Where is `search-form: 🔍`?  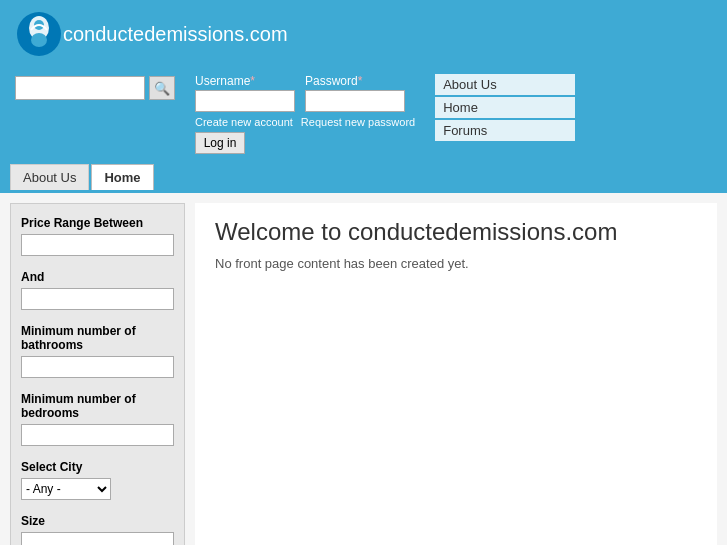
search-form: 🔍 is located at coordinates (95, 88).